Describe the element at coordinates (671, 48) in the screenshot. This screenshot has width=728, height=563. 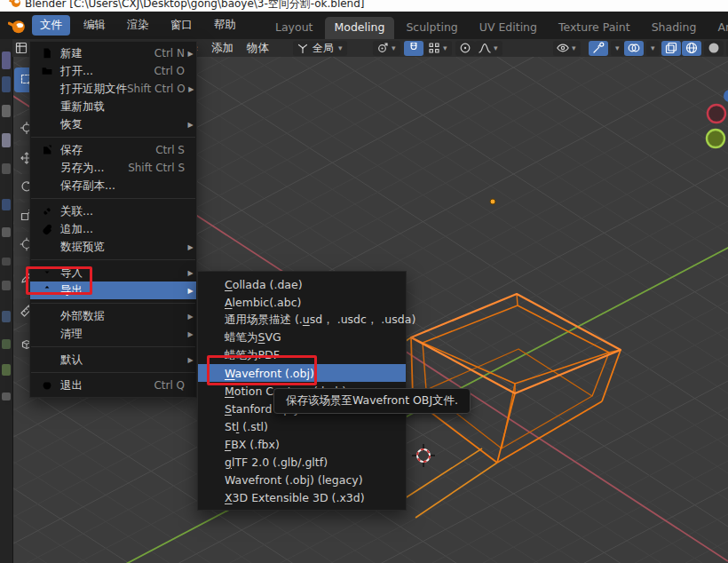
I see `xray-toggle` at that location.